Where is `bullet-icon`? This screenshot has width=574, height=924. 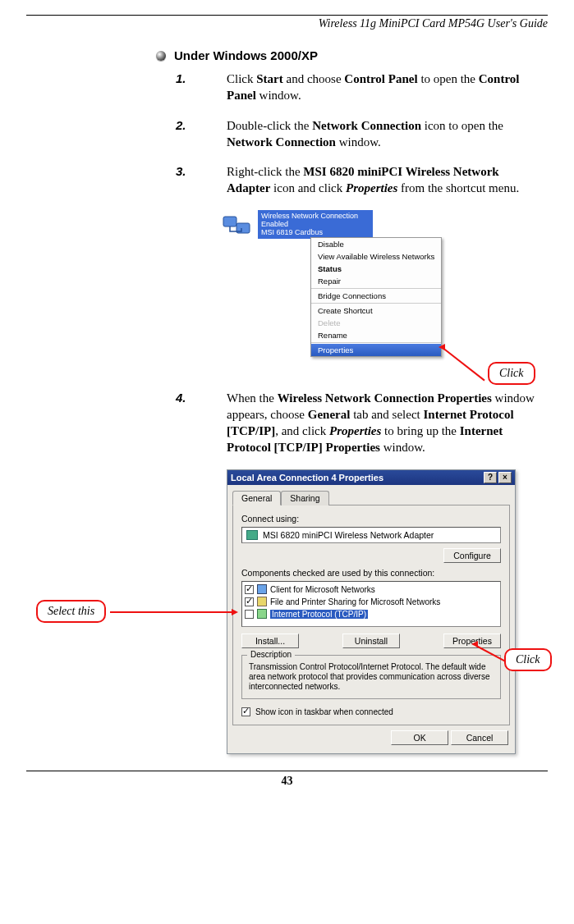
bullet-icon is located at coordinates (161, 56).